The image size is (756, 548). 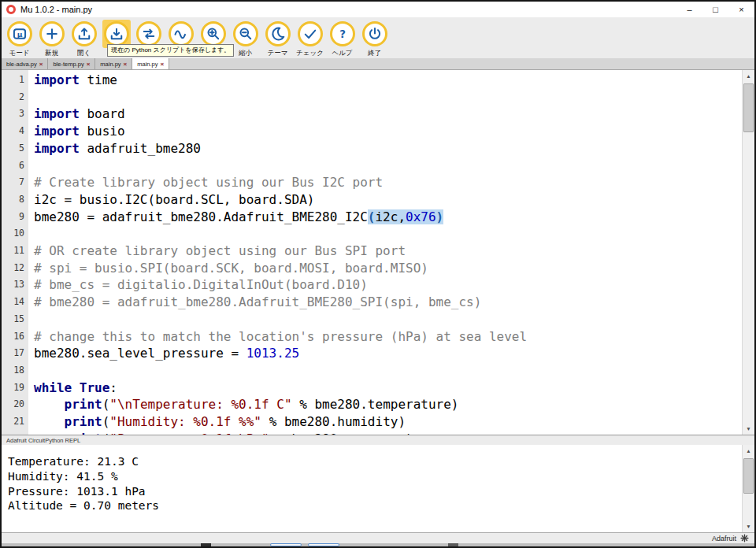 What do you see at coordinates (375, 505) in the screenshot?
I see `repl-line: Altitude = 0.70 meters` at bounding box center [375, 505].